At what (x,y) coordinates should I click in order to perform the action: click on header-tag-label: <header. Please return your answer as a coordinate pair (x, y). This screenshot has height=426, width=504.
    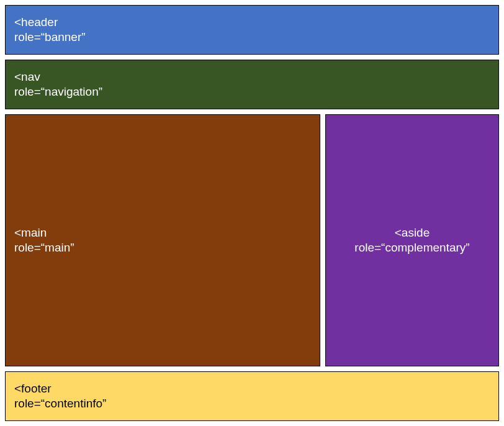
    Looking at the image, I should click on (252, 22).